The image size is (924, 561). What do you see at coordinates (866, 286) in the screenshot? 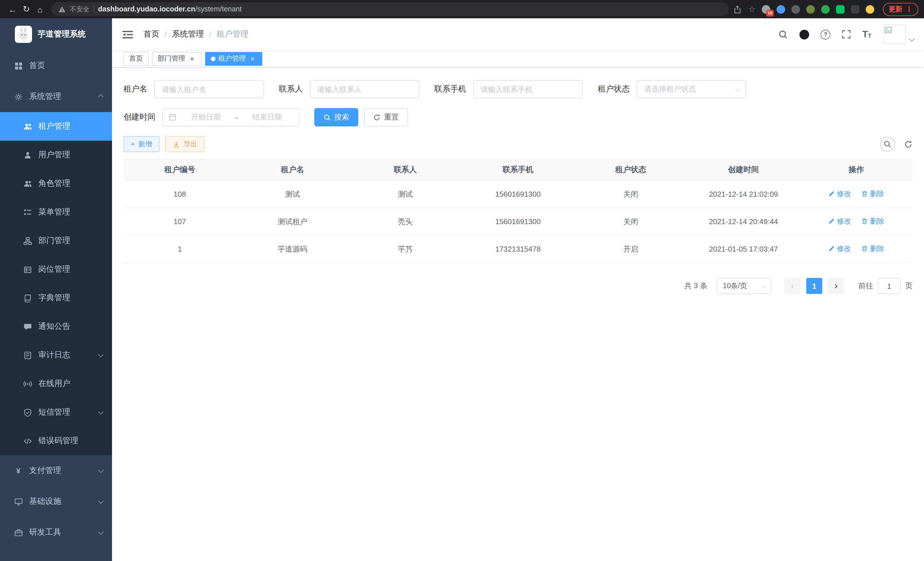
I see `goto-label: 前往` at bounding box center [866, 286].